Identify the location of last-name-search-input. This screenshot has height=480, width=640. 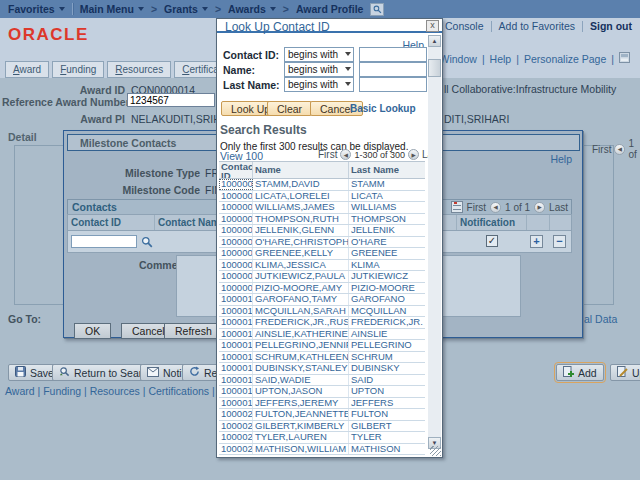
(393, 84).